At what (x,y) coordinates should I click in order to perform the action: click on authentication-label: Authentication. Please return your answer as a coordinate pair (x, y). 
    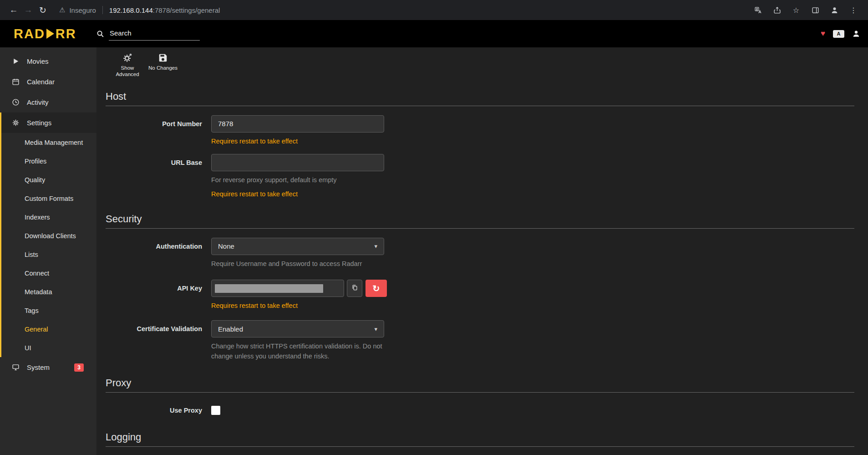
    Looking at the image, I should click on (158, 253).